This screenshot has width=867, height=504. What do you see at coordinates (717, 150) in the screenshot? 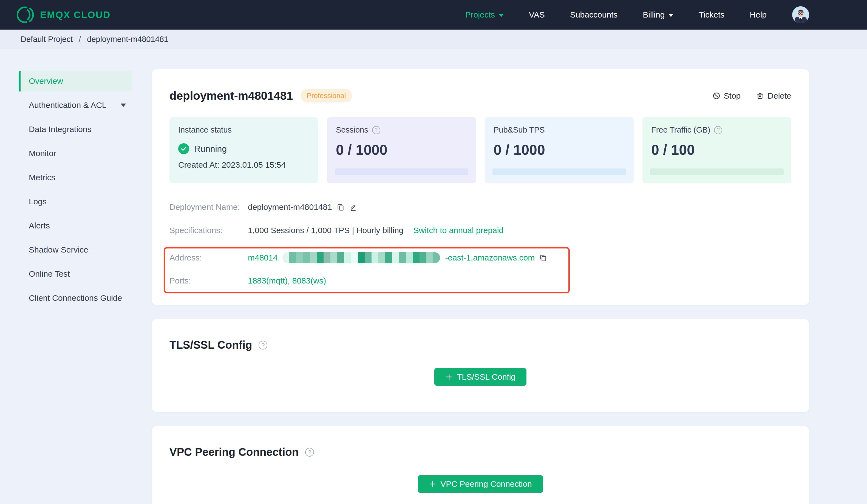
I see `stat-value: 0 / 100` at bounding box center [717, 150].